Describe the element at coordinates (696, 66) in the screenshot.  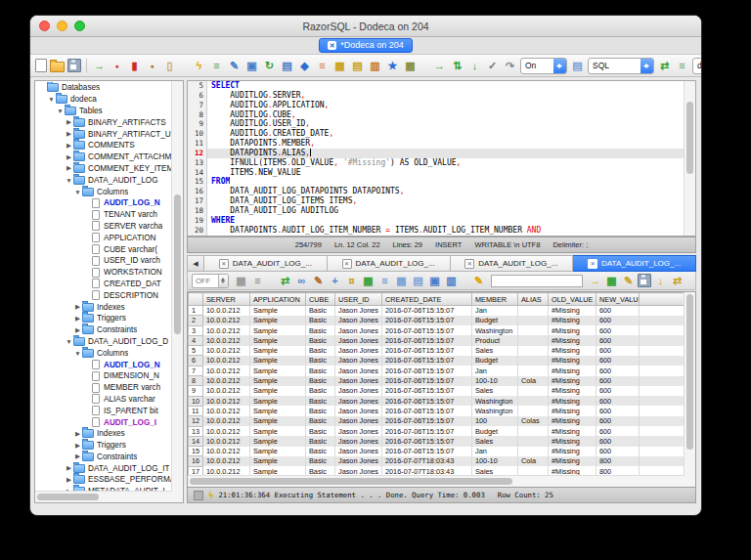
I see `connection-select: dodeca` at that location.